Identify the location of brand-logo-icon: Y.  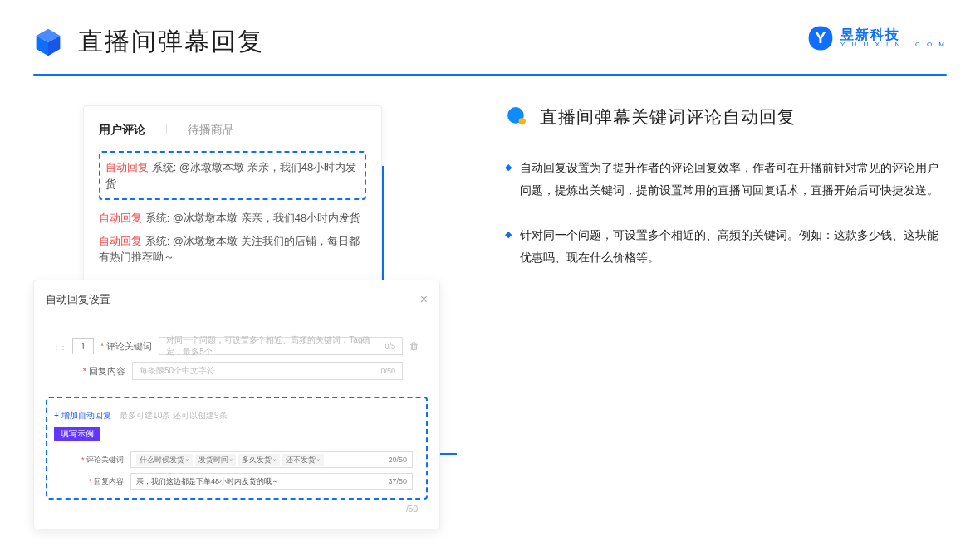
(821, 38).